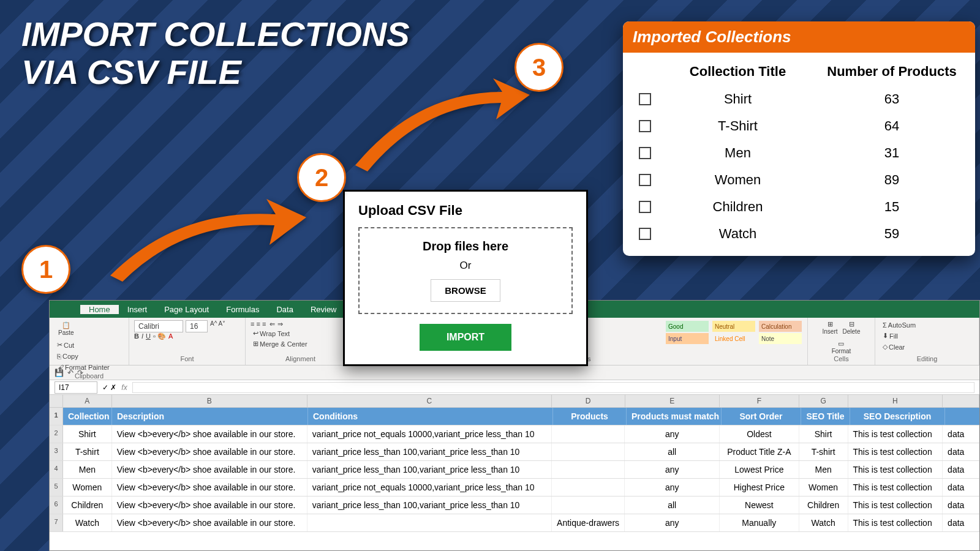  I want to click on menu-formulas: Formulas, so click(243, 310).